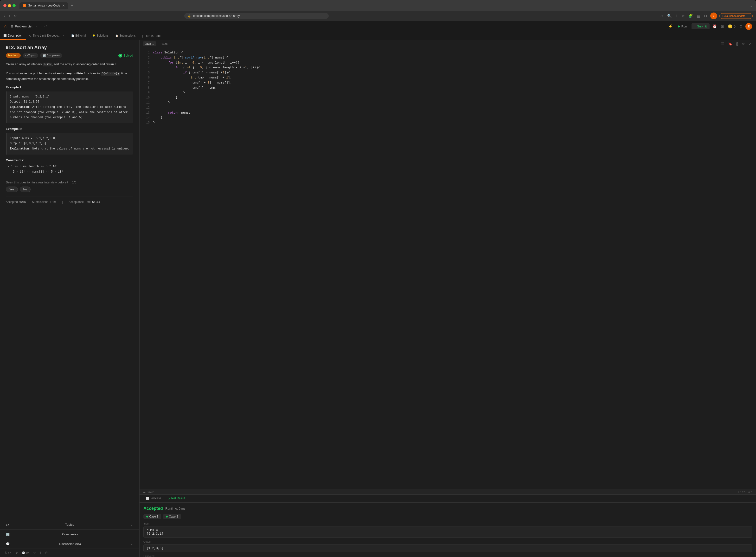 The height and width of the screenshot is (557, 756). I want to click on companies-tag: 🏢 Companies, so click(51, 55).